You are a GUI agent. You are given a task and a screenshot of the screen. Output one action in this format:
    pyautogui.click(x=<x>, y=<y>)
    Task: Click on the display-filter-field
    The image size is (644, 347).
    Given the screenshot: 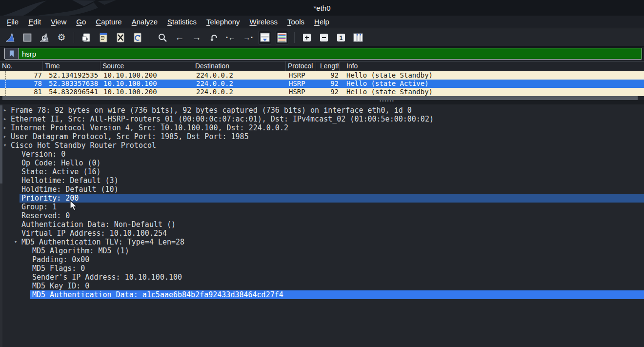 What is the action you would take?
    pyautogui.click(x=323, y=54)
    